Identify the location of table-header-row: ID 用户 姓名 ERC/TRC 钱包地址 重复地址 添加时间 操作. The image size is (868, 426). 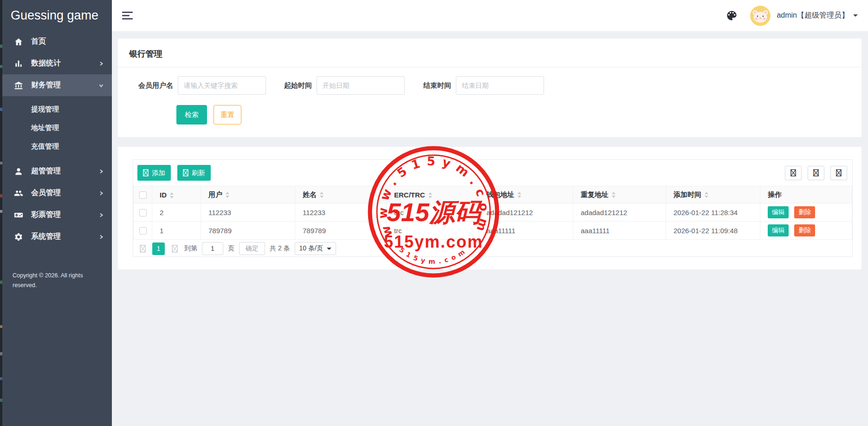
(493, 195).